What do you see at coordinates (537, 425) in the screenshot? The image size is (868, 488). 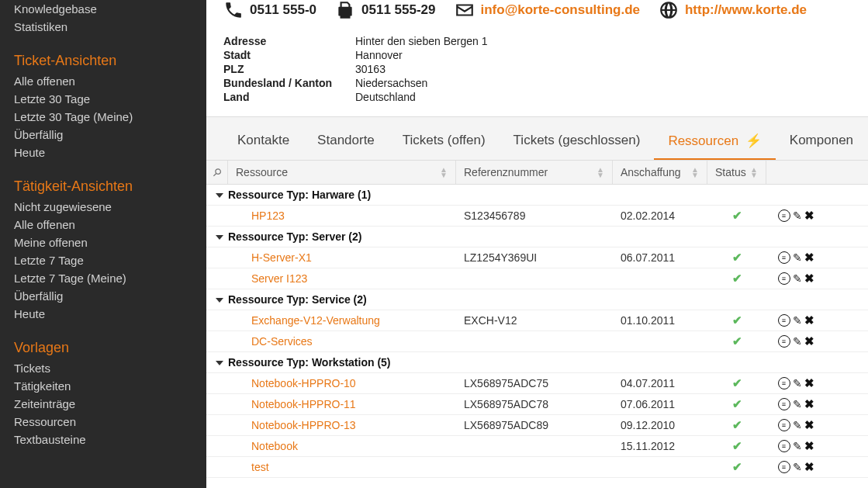 I see `table-row: Notebook-HPPRO-13LX568975ADC8909.12.2010…` at bounding box center [537, 425].